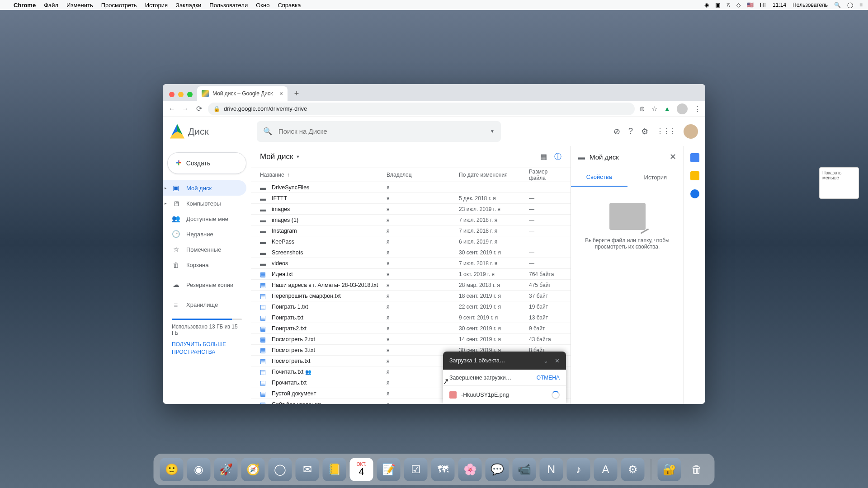 The image size is (868, 488). I want to click on menu-help: Справка, so click(289, 5).